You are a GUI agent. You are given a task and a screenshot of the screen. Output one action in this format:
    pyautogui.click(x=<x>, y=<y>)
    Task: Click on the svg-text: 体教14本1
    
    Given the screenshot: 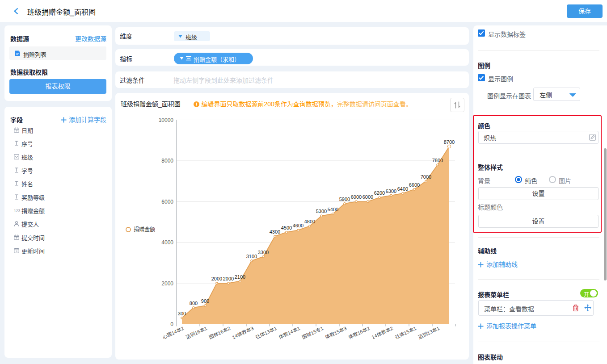 What is the action you would take?
    pyautogui.click(x=289, y=332)
    